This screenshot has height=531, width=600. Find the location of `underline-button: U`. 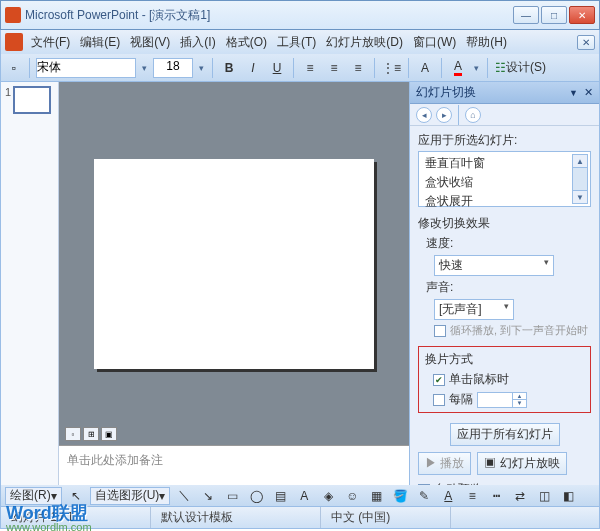

underline-button: U is located at coordinates (277, 68).